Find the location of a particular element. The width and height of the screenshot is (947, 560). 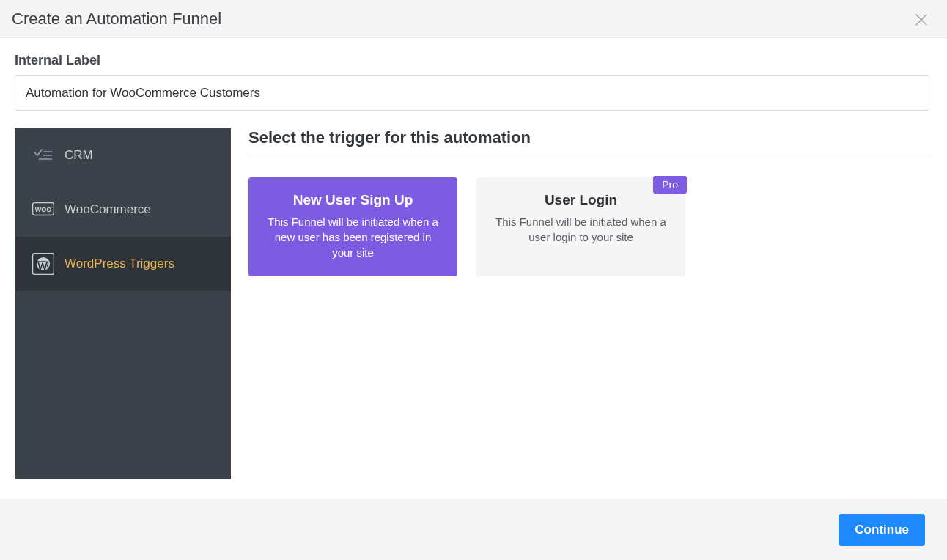

card-new-user-sign-up: New User Sign Up This Funnel will be ini… is located at coordinates (353, 227).